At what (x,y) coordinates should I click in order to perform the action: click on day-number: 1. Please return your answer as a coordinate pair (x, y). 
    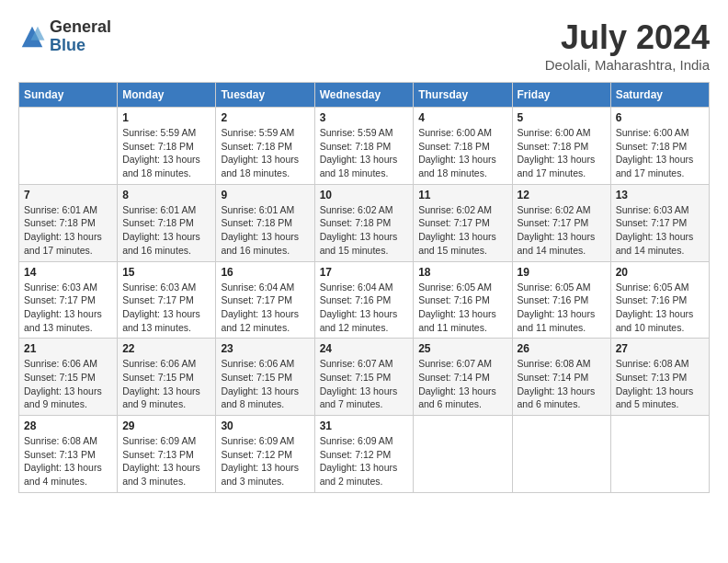
    Looking at the image, I should click on (166, 118).